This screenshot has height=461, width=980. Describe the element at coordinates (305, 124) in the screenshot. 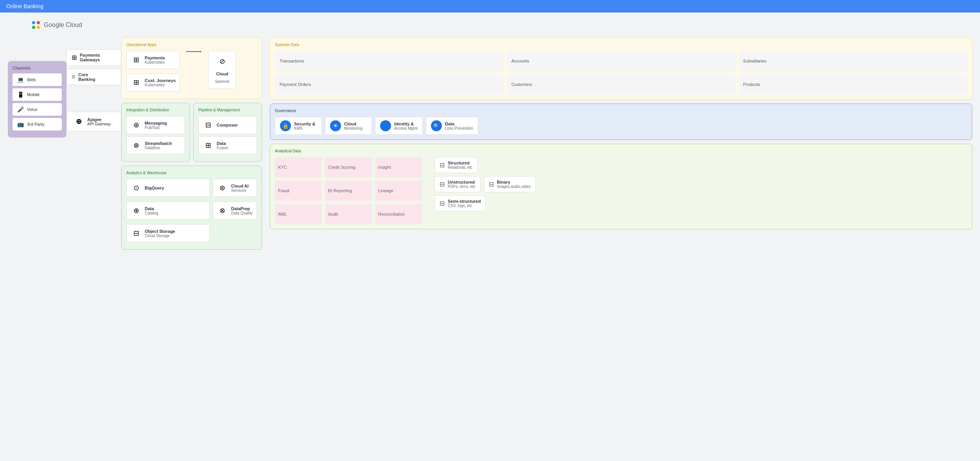

I see `security-kms-name: Security &` at that location.